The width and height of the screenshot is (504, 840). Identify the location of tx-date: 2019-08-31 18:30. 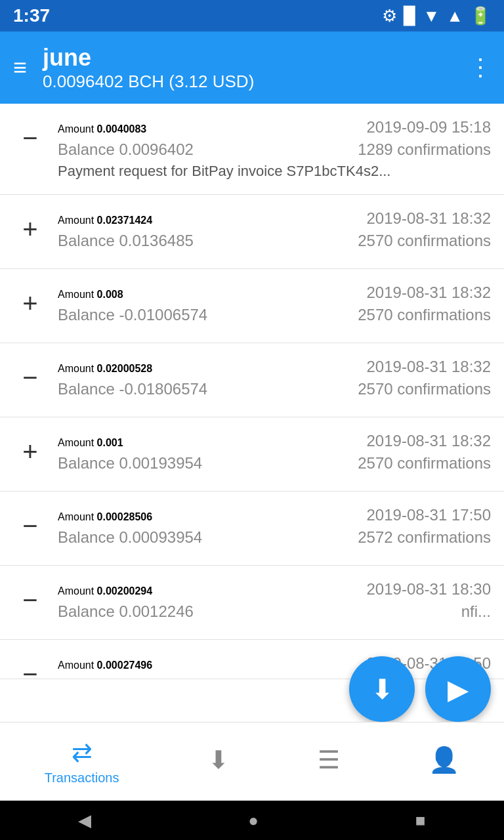
(429, 589).